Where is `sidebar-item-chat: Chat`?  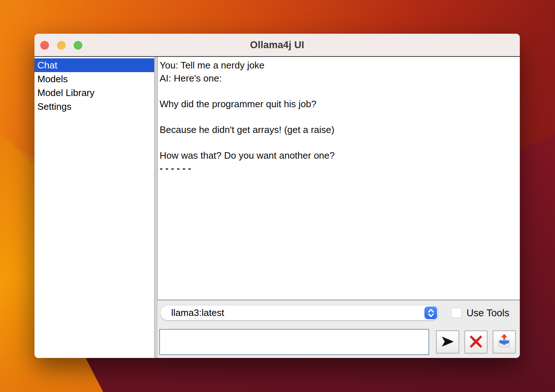 sidebar-item-chat: Chat is located at coordinates (94, 65).